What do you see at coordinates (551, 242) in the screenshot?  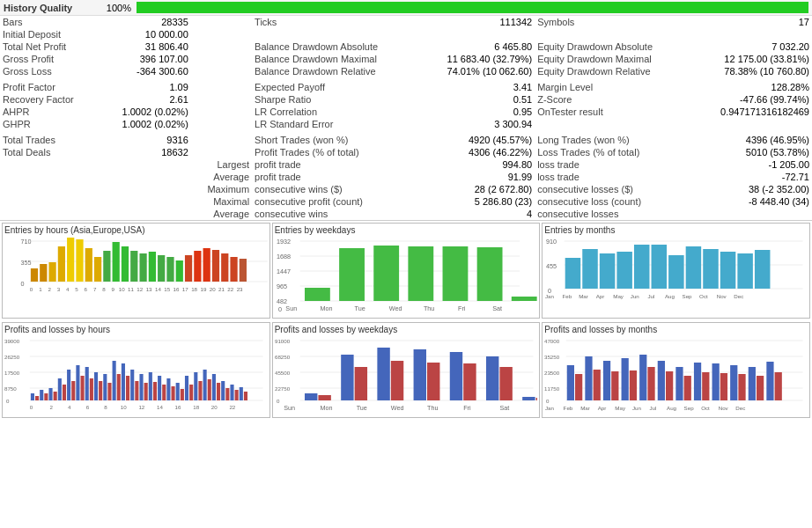 I see `svg-text: 910` at bounding box center [551, 242].